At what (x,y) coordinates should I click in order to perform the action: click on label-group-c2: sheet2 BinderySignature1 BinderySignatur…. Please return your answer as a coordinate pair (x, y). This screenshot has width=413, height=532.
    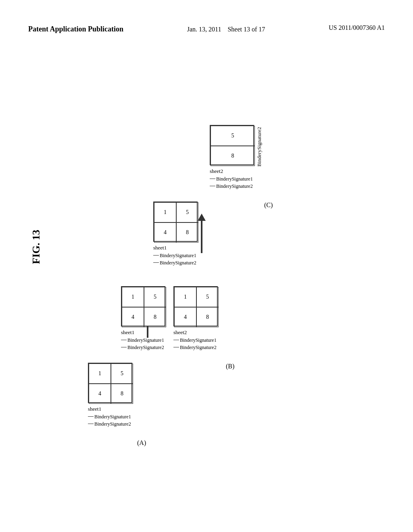
    Looking at the image, I should click on (232, 179).